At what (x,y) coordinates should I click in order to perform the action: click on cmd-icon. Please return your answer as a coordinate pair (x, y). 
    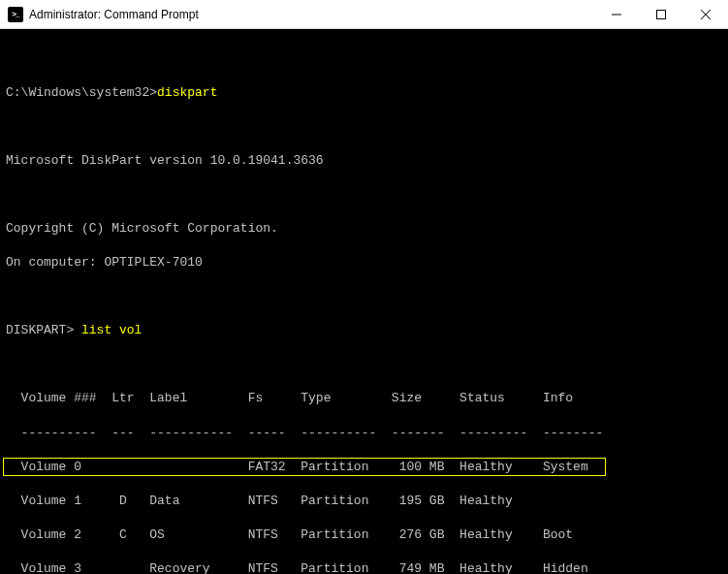
    Looking at the image, I should click on (16, 15).